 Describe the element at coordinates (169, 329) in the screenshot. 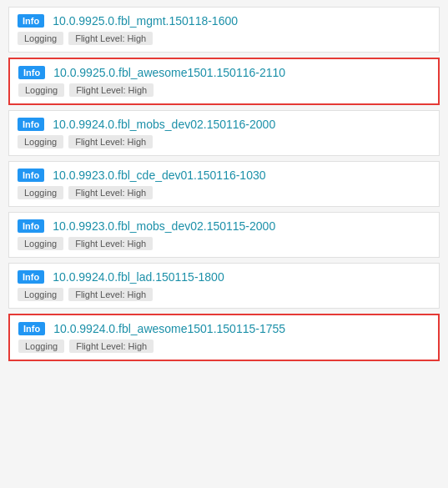

I see `log-title: 10.0.9924.0.fbl_awesome1501.150115-1755` at that location.